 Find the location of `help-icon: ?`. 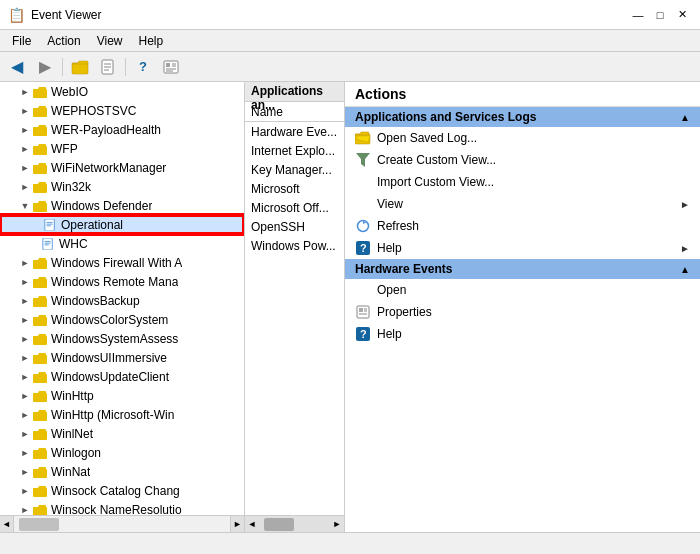

help-icon: ? is located at coordinates (363, 334).